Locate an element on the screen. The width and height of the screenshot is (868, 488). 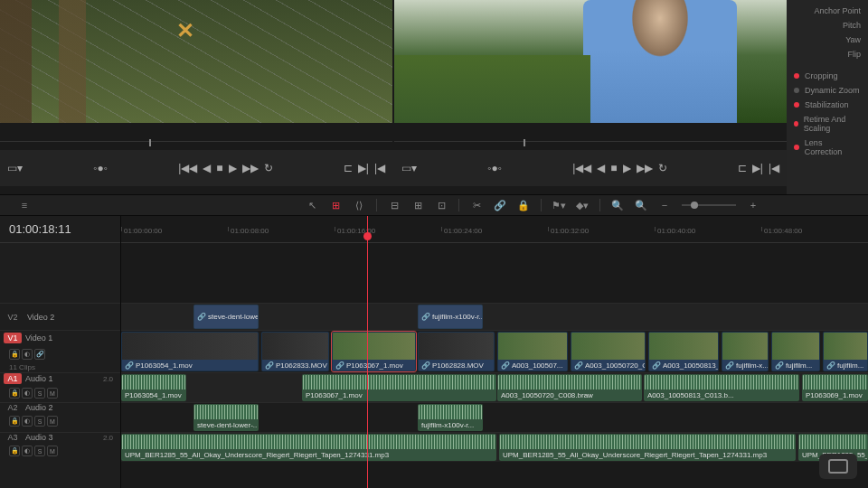
track-header-v2: V2 Video 2 is located at coordinates (60, 316).